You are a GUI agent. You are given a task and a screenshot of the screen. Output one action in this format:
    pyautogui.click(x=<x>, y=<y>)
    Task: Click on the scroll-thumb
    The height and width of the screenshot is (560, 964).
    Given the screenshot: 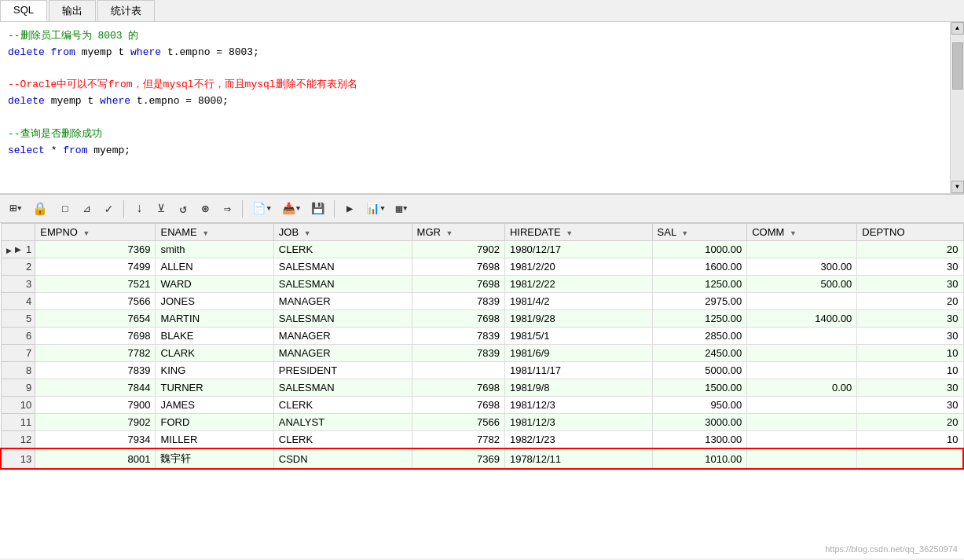 What is the action you would take?
    pyautogui.click(x=958, y=66)
    